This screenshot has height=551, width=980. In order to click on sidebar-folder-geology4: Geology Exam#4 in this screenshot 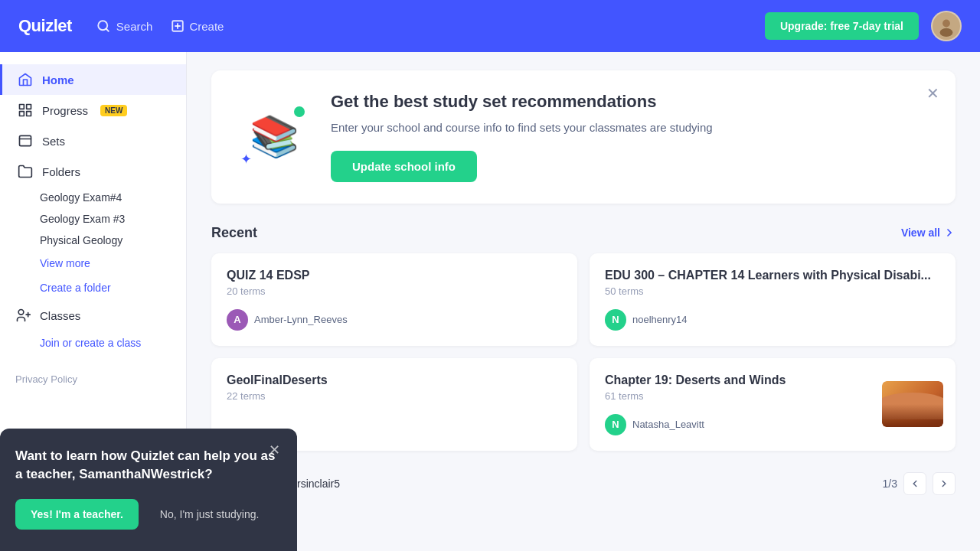, I will do `click(93, 197)`.